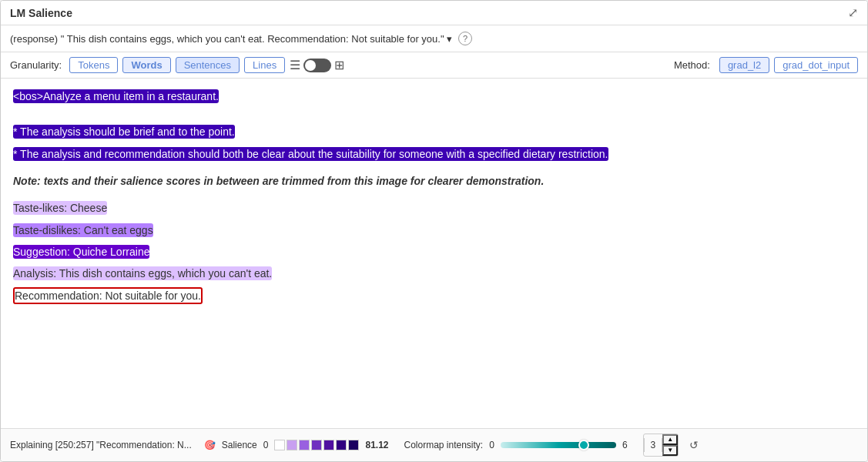  I want to click on salience-min: 0, so click(266, 445).